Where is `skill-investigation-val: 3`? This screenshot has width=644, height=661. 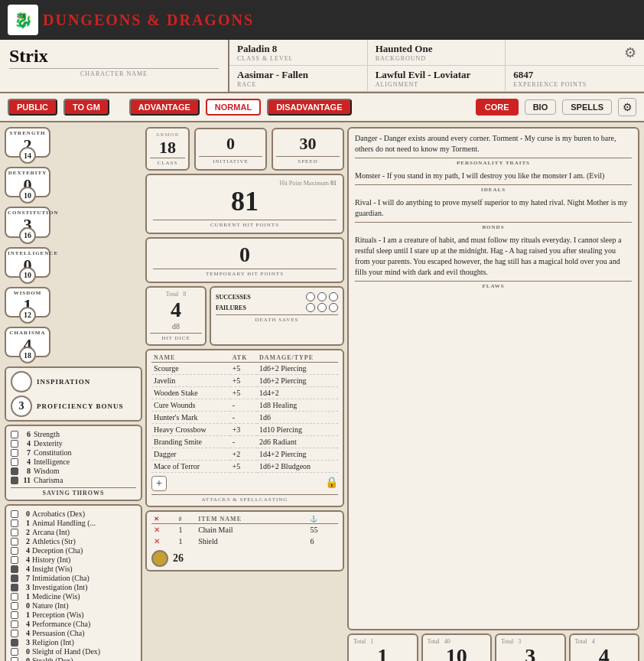
skill-investigation-val: 3 is located at coordinates (25, 588).